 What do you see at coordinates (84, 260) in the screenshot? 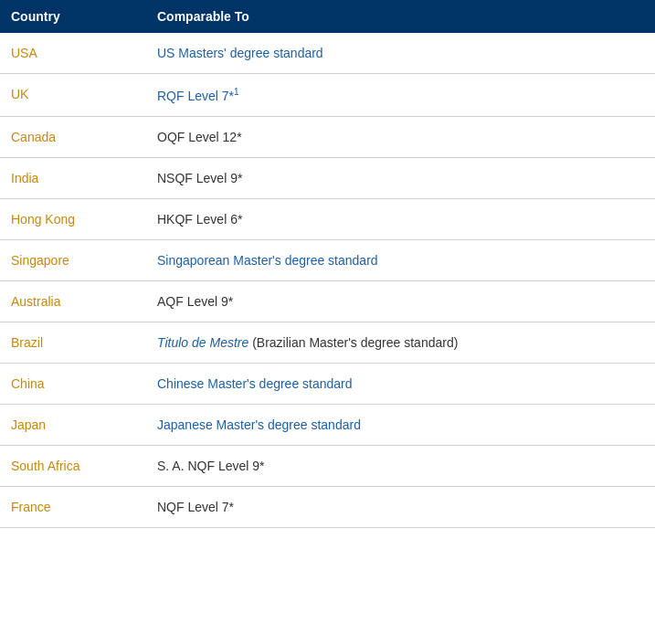
I see `row-country: Singapore` at bounding box center [84, 260].